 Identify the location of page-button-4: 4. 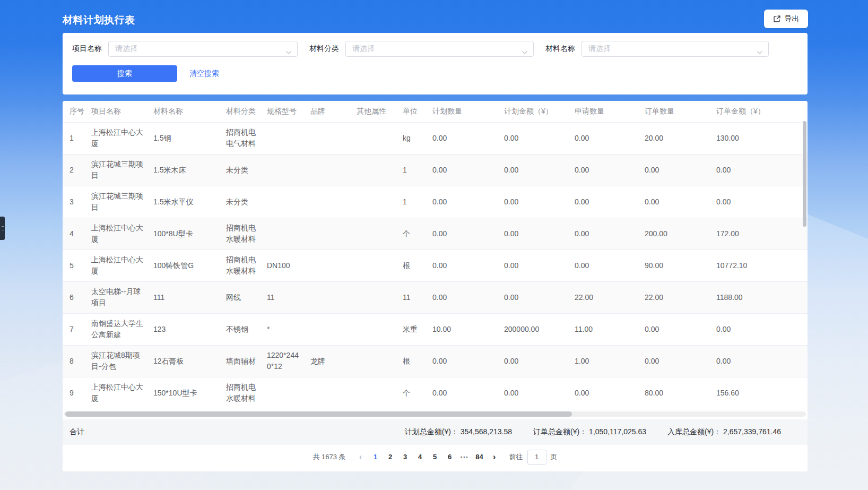
(420, 457).